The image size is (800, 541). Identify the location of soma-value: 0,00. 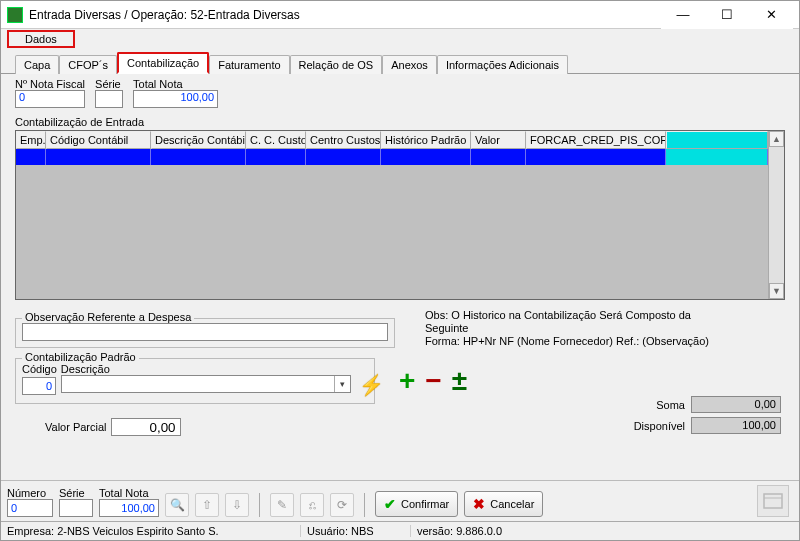
(736, 404).